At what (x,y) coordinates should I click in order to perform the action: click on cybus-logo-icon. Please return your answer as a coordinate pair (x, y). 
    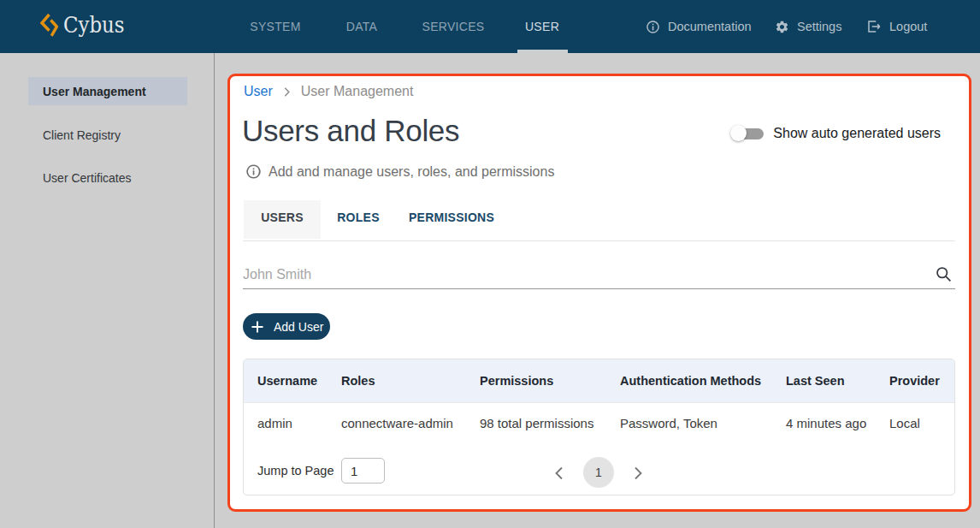
    Looking at the image, I should click on (50, 26).